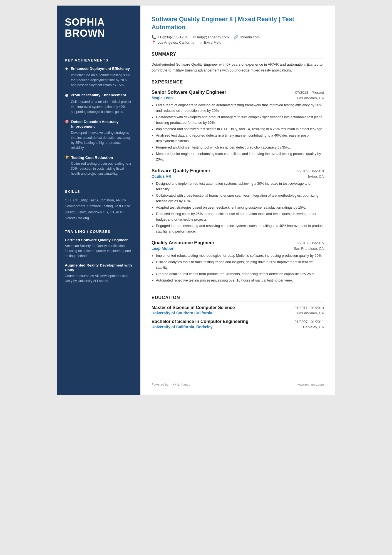 The height and width of the screenshot is (555, 392). What do you see at coordinates (311, 313) in the screenshot?
I see `edu-1-location: Los Angeles, CA` at bounding box center [311, 313].